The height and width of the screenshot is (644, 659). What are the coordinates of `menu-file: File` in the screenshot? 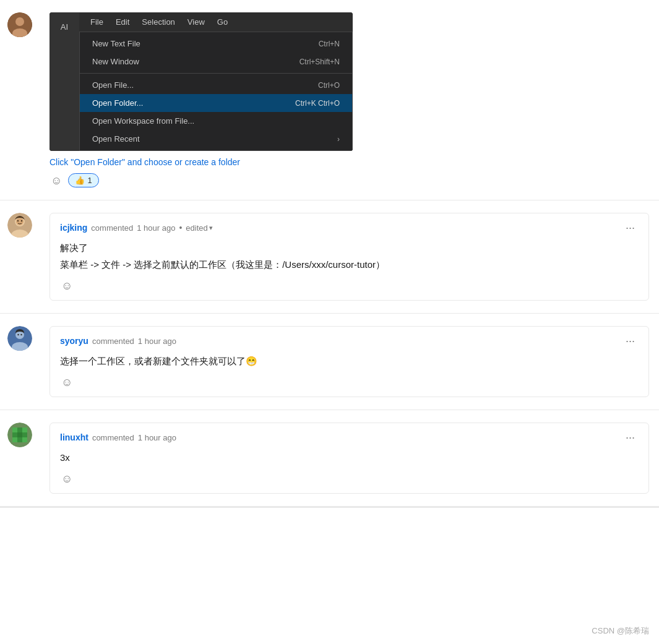 It's located at (97, 22).